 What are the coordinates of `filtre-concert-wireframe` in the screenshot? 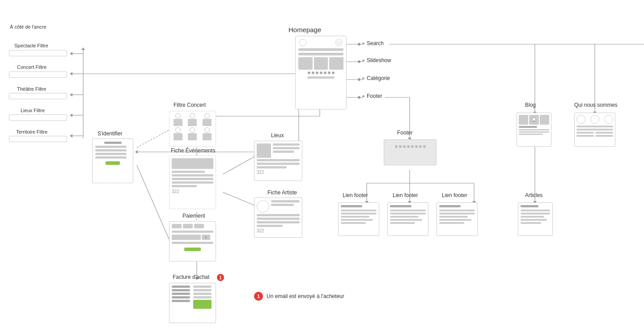 It's located at (192, 129).